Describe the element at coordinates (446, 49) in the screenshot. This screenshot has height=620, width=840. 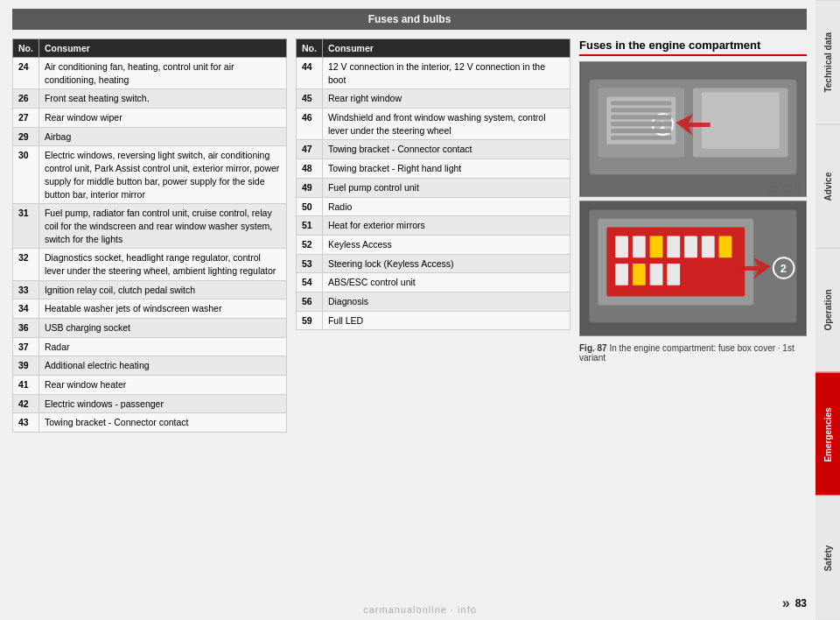
I see `right-col-consumer-header: Consumer` at that location.